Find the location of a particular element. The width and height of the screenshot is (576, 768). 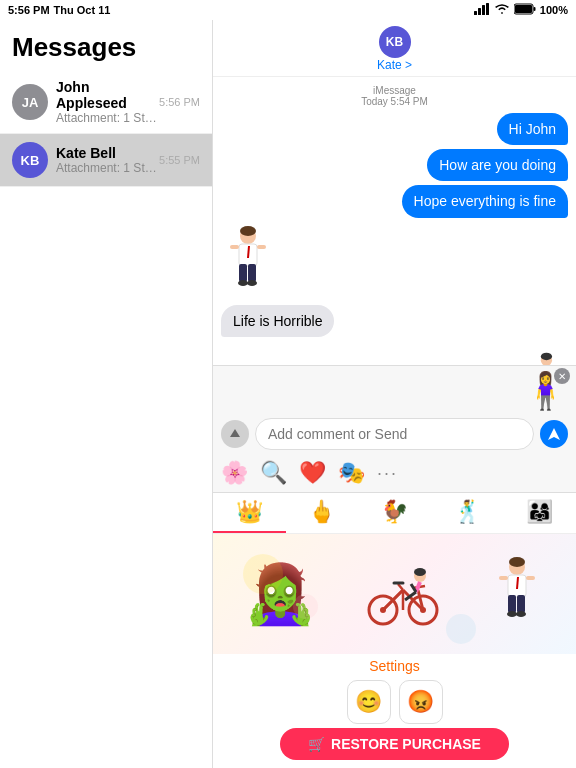

expand-button is located at coordinates (235, 434).